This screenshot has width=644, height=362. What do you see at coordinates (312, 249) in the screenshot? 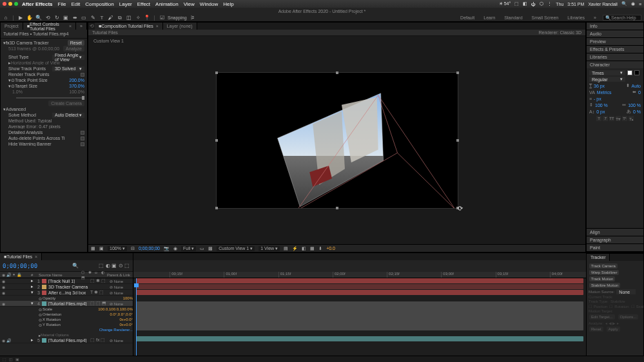
I see `comp-icon: ▦` at bounding box center [312, 249].